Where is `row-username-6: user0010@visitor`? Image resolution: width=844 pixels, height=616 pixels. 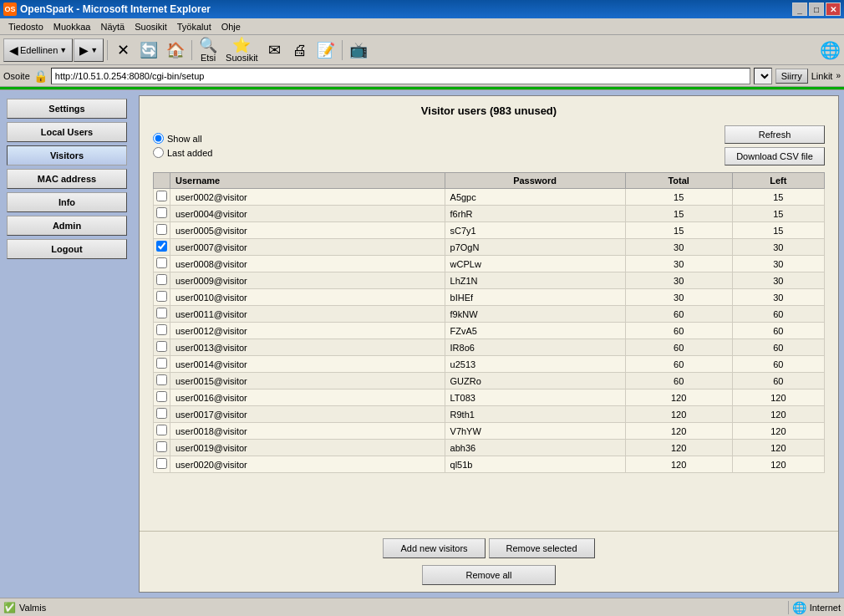 row-username-6: user0010@visitor is located at coordinates (308, 298).